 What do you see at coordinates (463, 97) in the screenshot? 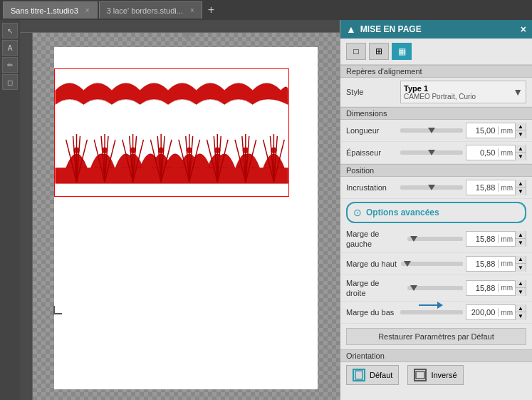
I see `style-sub: CAMEO Portrait, Curio` at bounding box center [463, 97].